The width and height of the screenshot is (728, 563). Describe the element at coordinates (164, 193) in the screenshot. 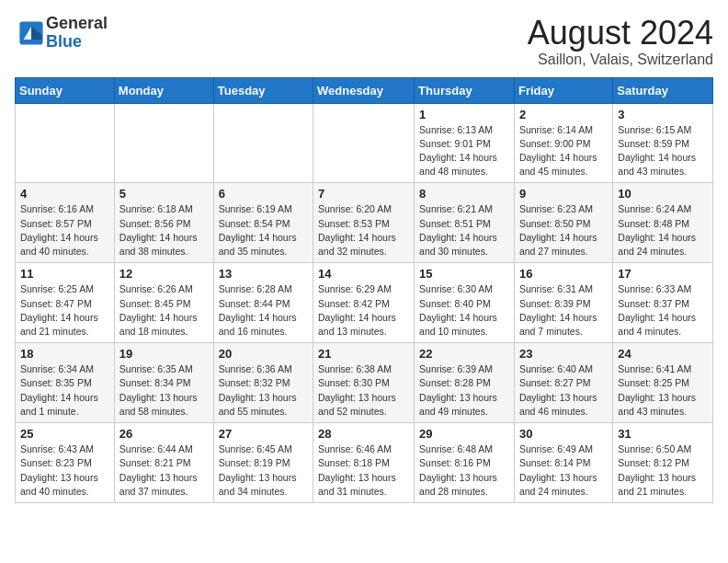

I see `day-number: 5` at that location.